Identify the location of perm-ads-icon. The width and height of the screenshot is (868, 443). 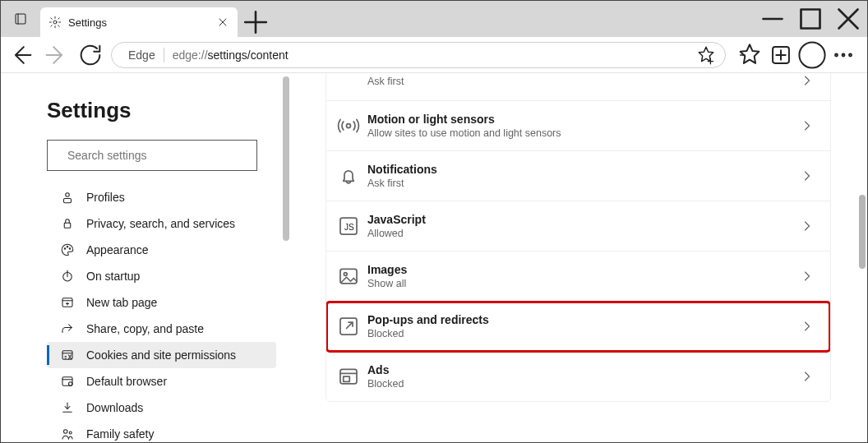
(349, 376).